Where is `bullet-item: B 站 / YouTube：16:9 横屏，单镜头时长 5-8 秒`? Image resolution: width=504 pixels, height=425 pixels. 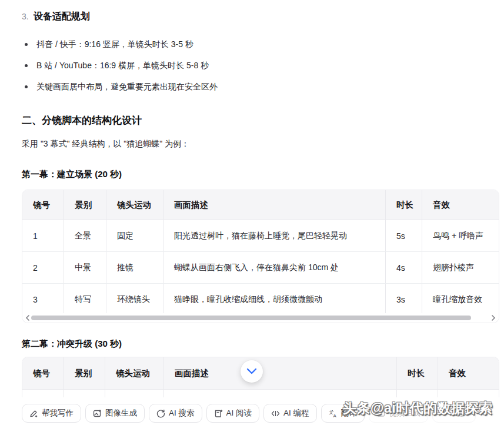 bullet-item: B 站 / YouTube：16:9 横屏，单镜头时长 5-8 秒 is located at coordinates (122, 66).